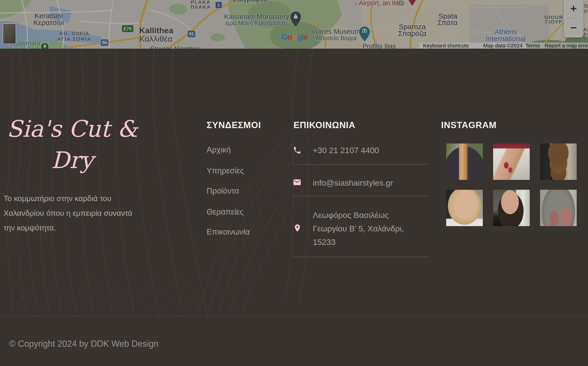 Image resolution: width=588 pixels, height=366 pixels. What do you see at coordinates (23, 47) in the screenshot?
I see `map-label-lipasmata-park: ational Park` at bounding box center [23, 47].